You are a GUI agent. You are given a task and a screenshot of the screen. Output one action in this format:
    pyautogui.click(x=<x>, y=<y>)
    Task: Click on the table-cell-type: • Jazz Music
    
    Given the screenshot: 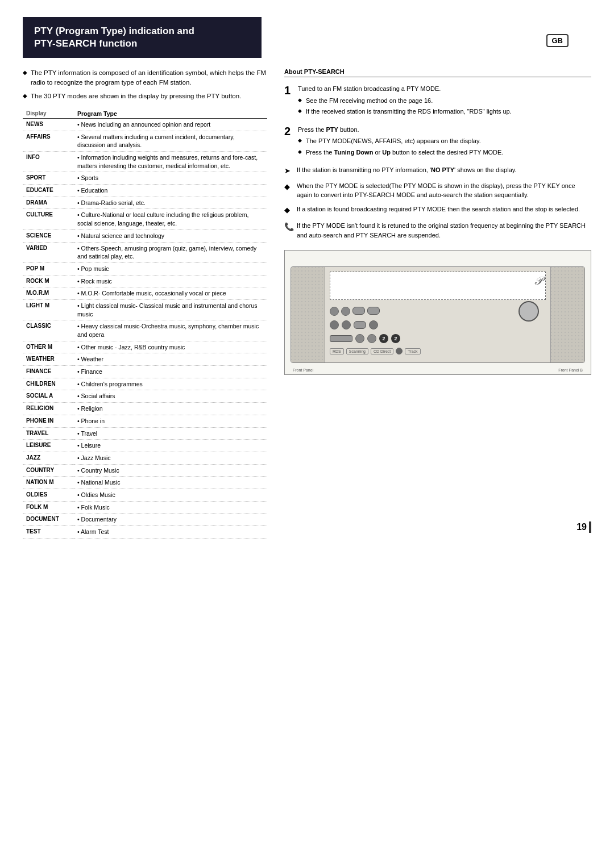 What is the action you would take?
    pyautogui.click(x=171, y=458)
    